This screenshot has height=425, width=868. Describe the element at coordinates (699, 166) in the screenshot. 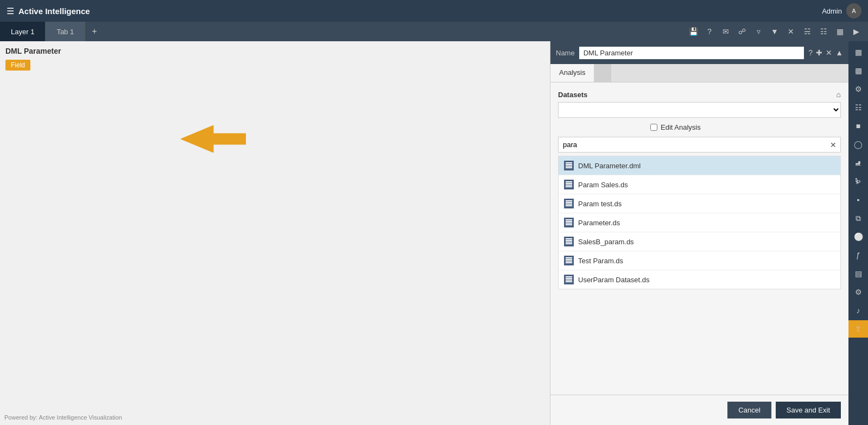

I see `dataset-item-0: DML Parameter.dml` at that location.